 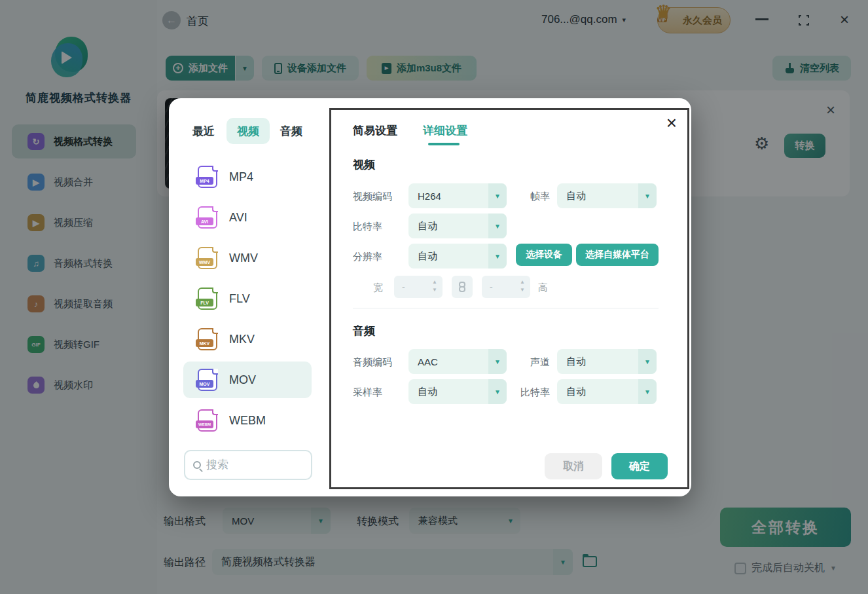 What do you see at coordinates (368, 393) in the screenshot?
I see `sample-rate-label: 采样率` at bounding box center [368, 393].